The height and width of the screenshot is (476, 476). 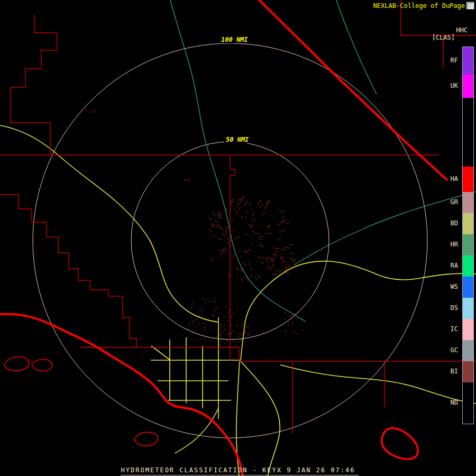 I want to click on legend-swatch-gc, so click(x=468, y=351).